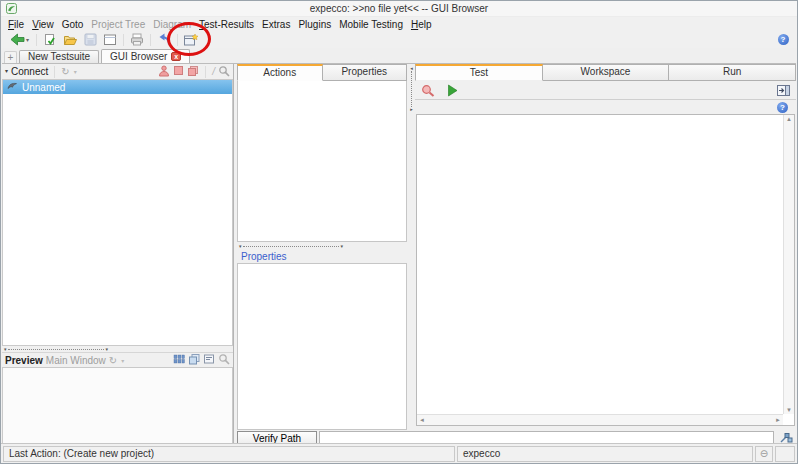 The width and height of the screenshot is (800, 466). What do you see at coordinates (118, 24) in the screenshot?
I see `menu-project-tree: Project Tree` at bounding box center [118, 24].